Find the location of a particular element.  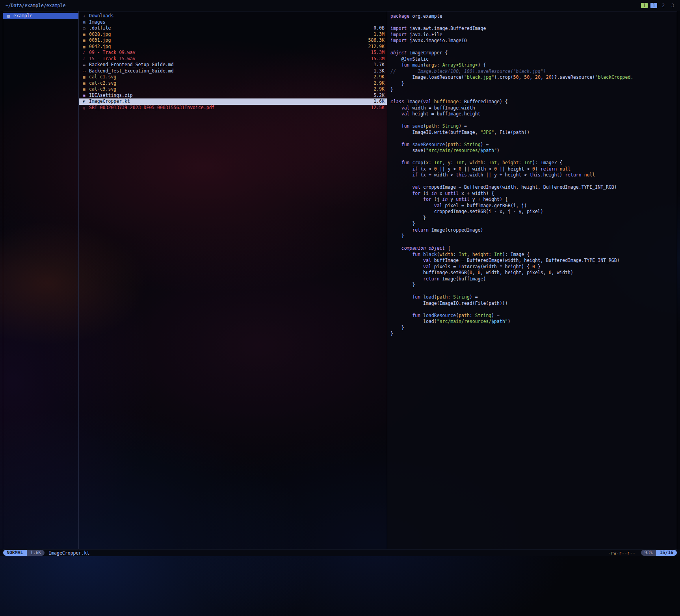

file-name: cal-c2.svg is located at coordinates (102, 83).